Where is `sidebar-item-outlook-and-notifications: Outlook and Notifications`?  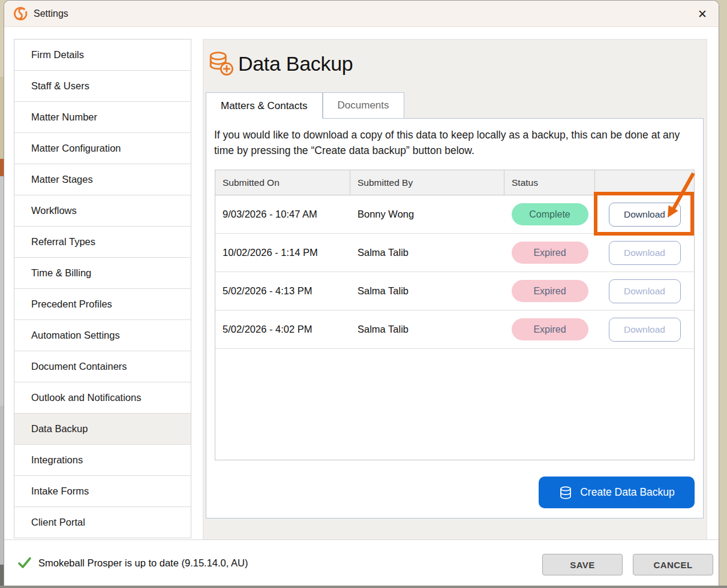
sidebar-item-outlook-and-notifications: Outlook and Notifications is located at coordinates (103, 398).